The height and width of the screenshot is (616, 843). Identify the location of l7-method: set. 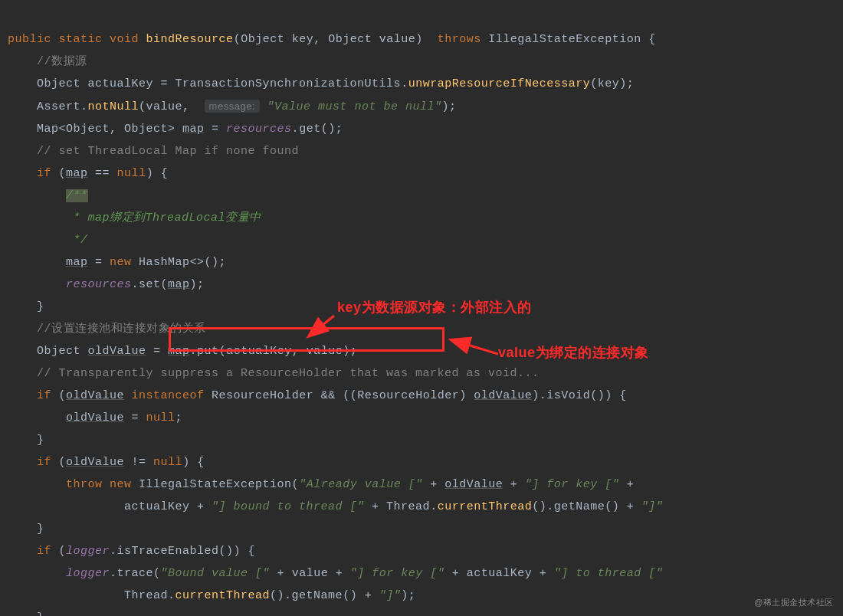
(150, 285).